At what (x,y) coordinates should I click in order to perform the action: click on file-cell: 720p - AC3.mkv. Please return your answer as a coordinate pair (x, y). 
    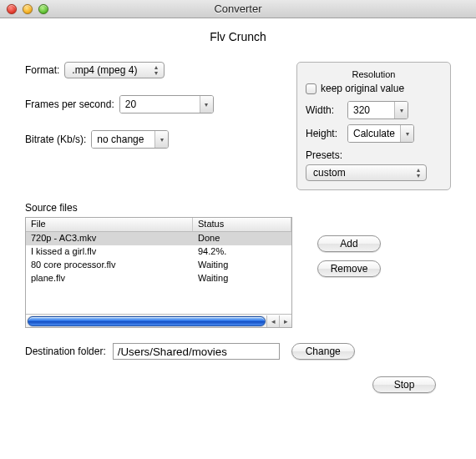
    Looking at the image, I should click on (109, 239).